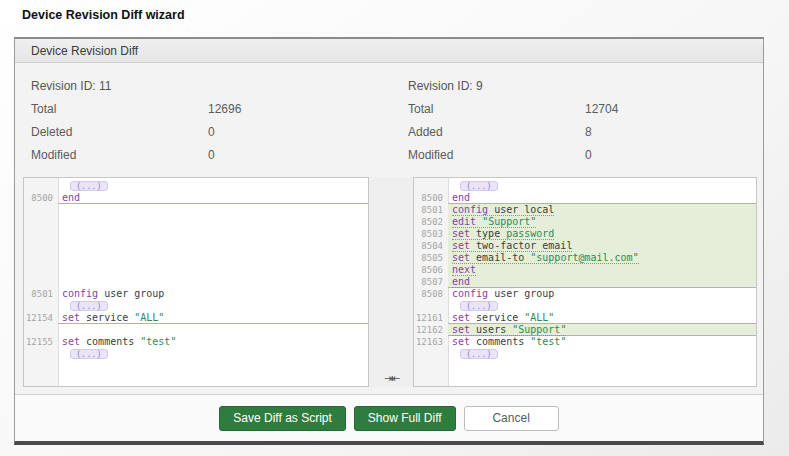  I want to click on code-text: edit "Support", so click(494, 222).